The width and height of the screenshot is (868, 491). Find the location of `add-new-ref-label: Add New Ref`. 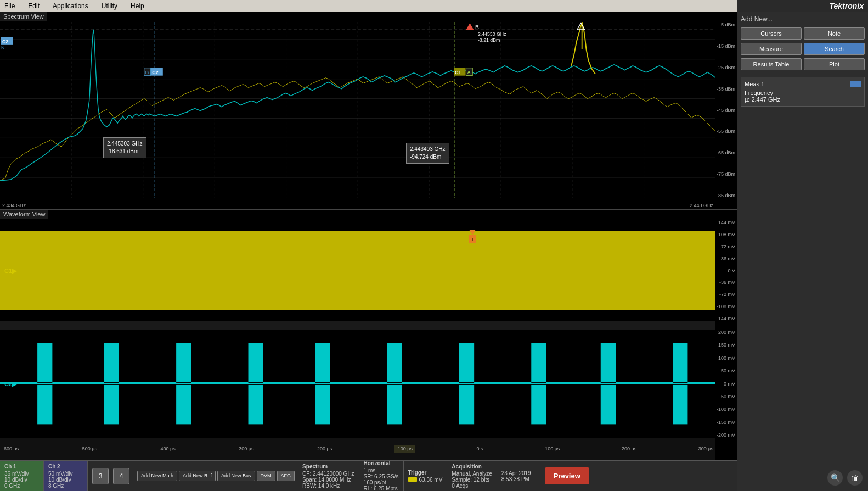

add-new-ref-label: Add New Ref is located at coordinates (198, 476).